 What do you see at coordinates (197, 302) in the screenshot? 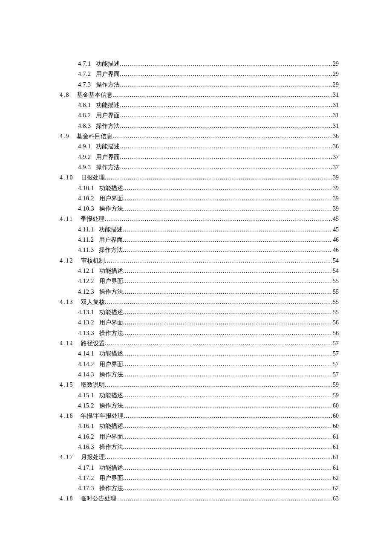
I see `toc-entry: 4.13双人复核55` at bounding box center [197, 302].